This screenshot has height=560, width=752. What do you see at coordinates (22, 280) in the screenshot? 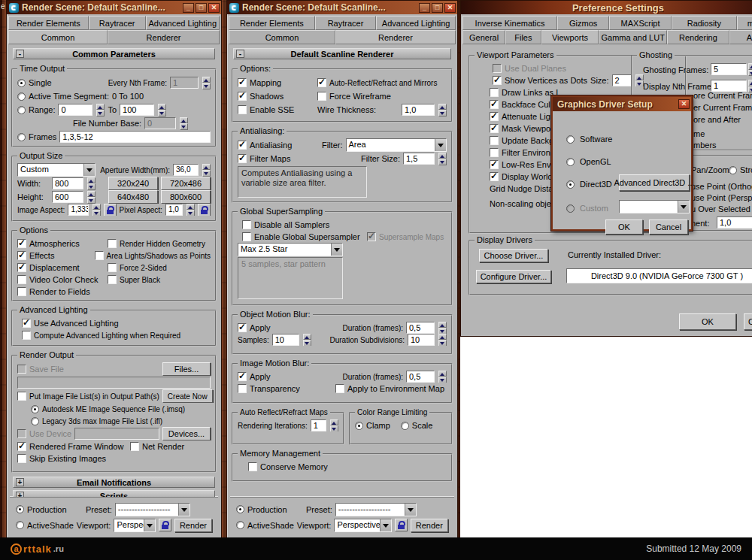
I see `checkbox-video-color-check` at bounding box center [22, 280].